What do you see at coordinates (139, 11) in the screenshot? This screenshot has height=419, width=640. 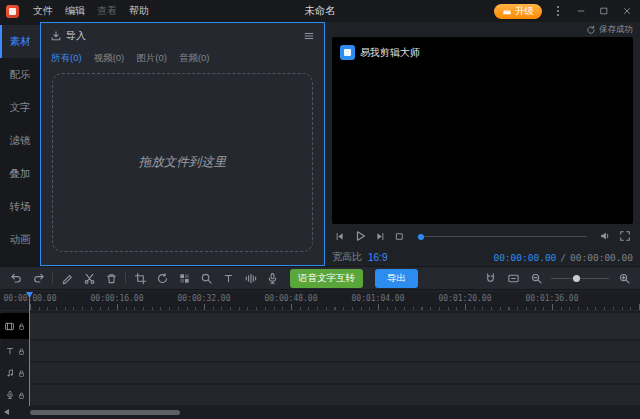 I see `menu-help: 帮助` at bounding box center [139, 11].